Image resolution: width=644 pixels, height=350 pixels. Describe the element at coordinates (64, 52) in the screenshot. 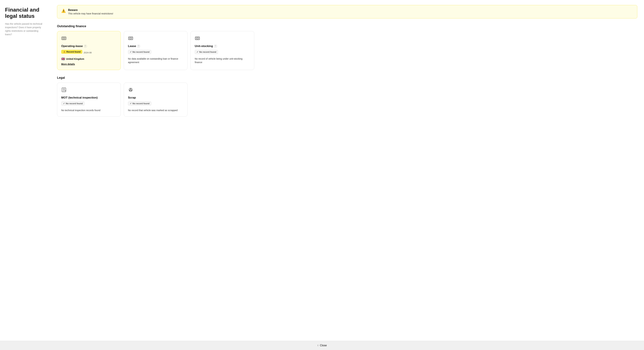

I see `warning-badge-icon: ⚠️` at that location.